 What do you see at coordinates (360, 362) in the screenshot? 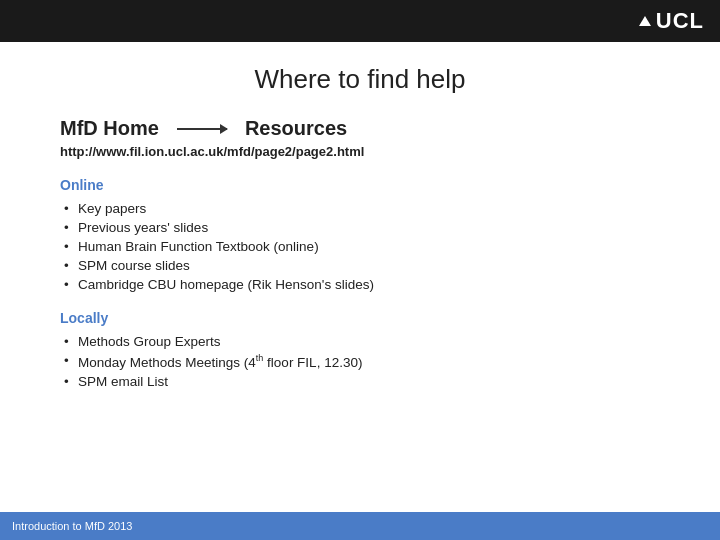
I see `list-item: Monday Methods Meetings (4th floor FIL, …` at bounding box center [360, 362].